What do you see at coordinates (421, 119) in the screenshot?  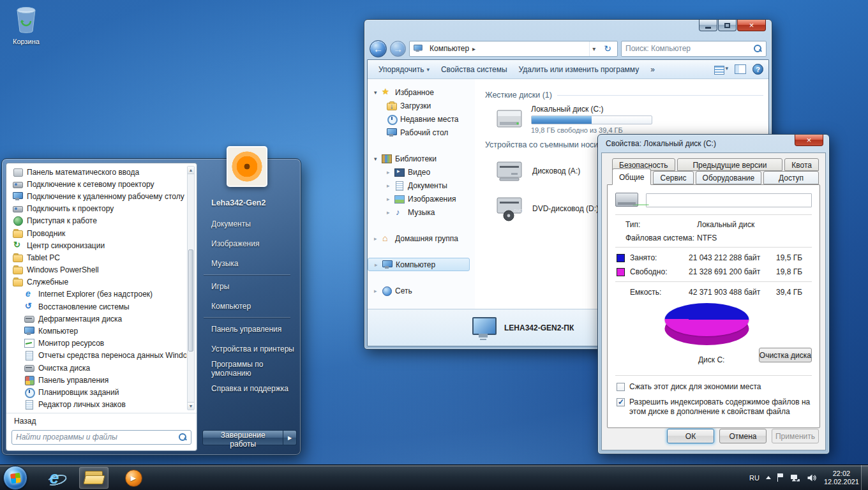 I see `sidebar-item-recent: Недавние места` at bounding box center [421, 119].